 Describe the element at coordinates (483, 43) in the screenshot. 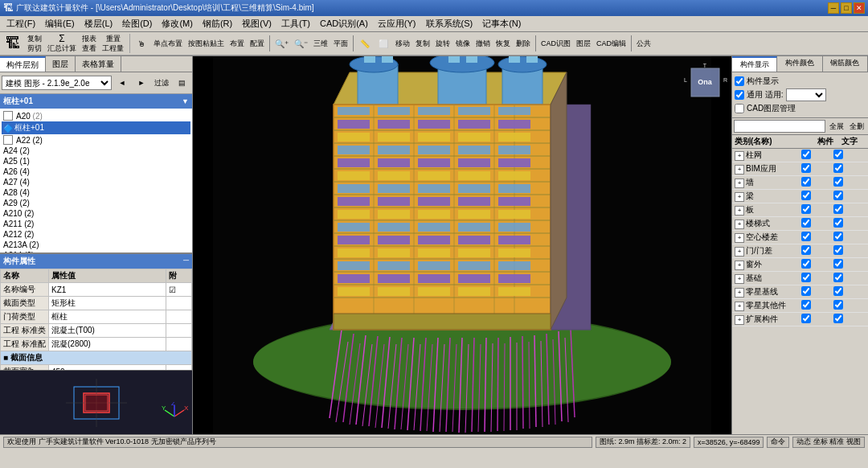

I see `undo-btn: 撤销` at that location.